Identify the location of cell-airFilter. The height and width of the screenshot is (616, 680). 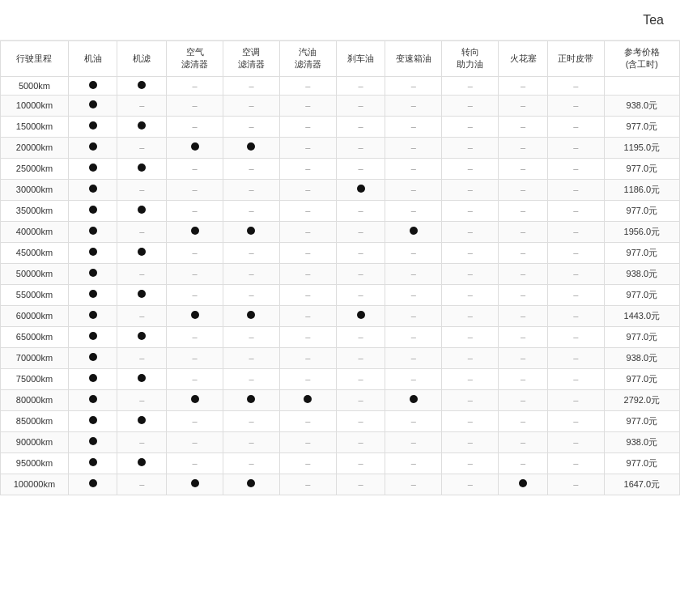
(195, 232).